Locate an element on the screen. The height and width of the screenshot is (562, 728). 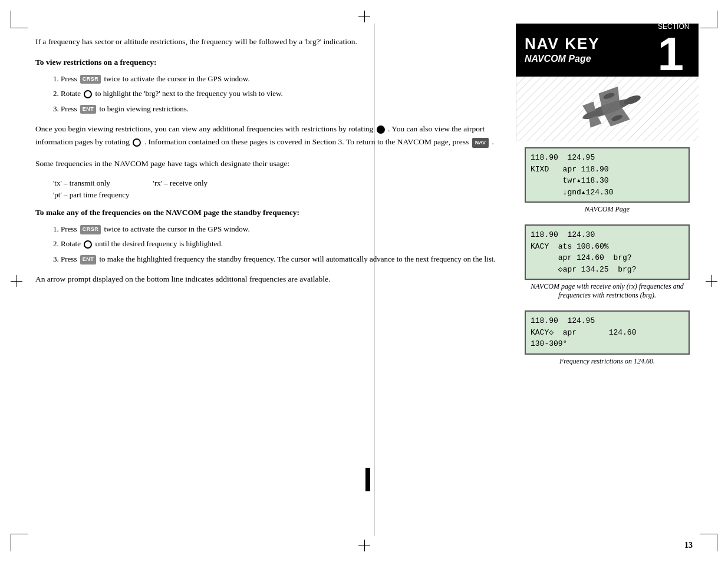
step-text-2b: until the desired frequency is highlight… is located at coordinates (159, 244).